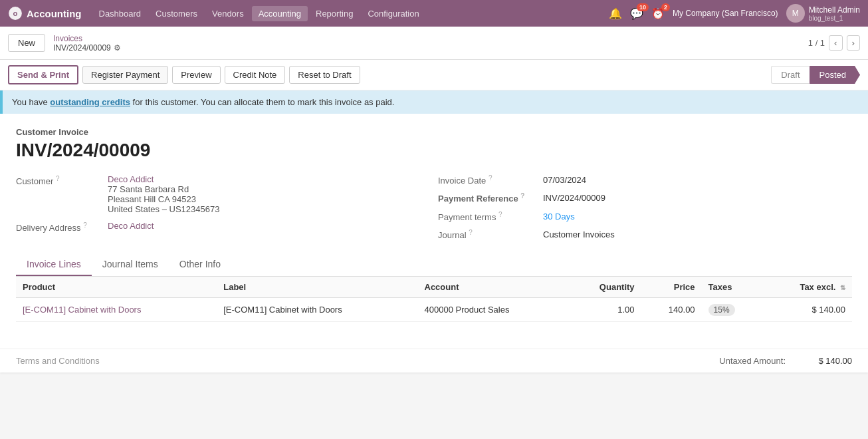 The image size is (868, 439). Describe the element at coordinates (488, 198) in the screenshot. I see `payment-ref-label: Payment Reference ?` at that location.